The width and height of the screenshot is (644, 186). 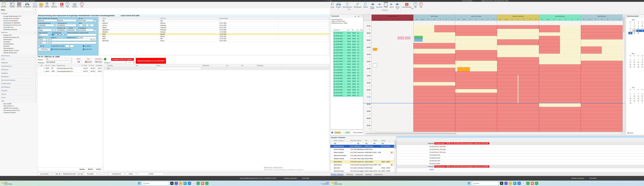 I want to click on sidebar-item-ressourcenverwaltung: Ressourcenverwaltung, so click(x=18, y=21).